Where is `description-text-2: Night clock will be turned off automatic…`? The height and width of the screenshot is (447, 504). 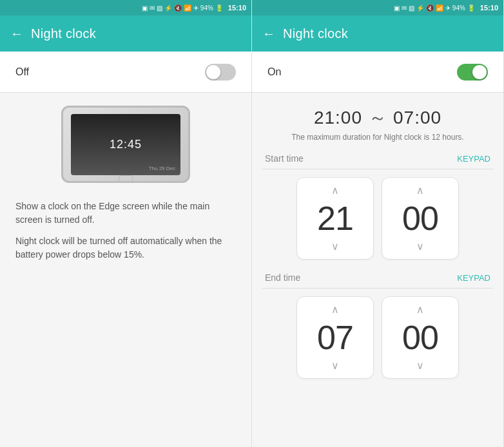 description-text-2: Night clock will be turned off automatic… is located at coordinates (126, 248).